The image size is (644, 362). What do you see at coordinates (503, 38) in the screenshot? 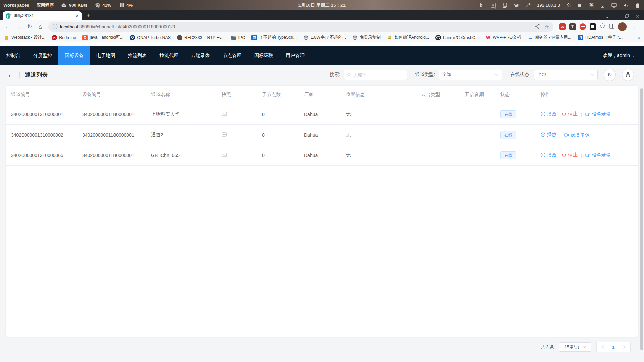
I see `bookmark-item: WWVP-PRO文档` at bounding box center [503, 38].